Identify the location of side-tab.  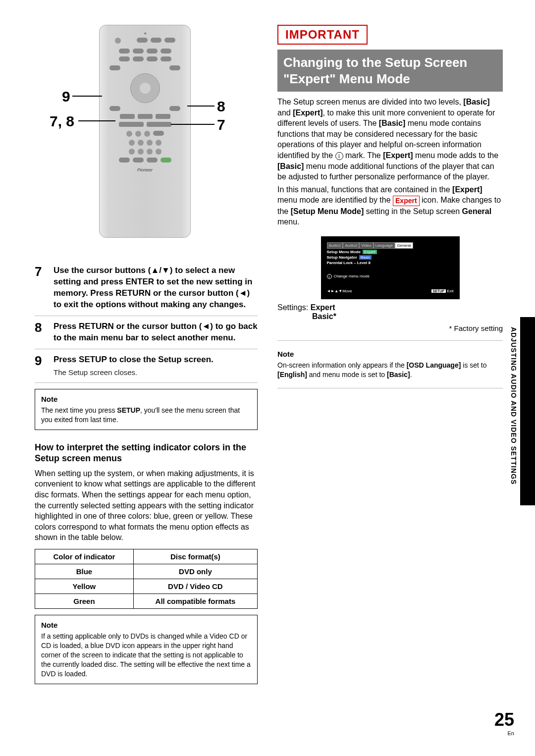
(528, 411).